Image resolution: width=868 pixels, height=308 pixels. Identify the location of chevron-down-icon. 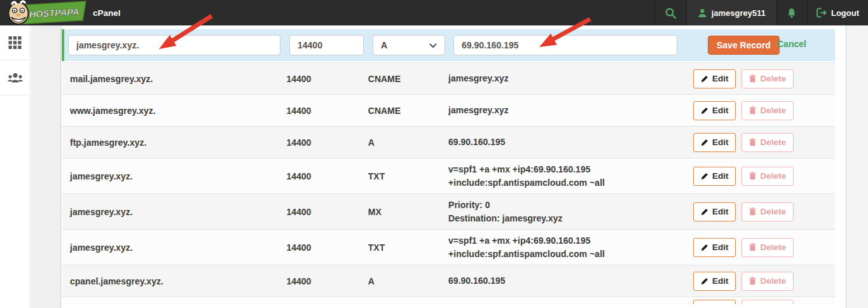
(433, 46).